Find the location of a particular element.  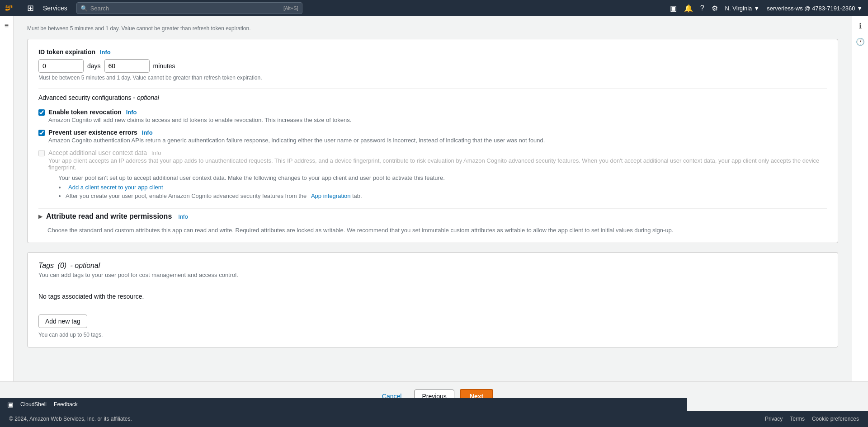

expand-icon: ▶ is located at coordinates (41, 216).